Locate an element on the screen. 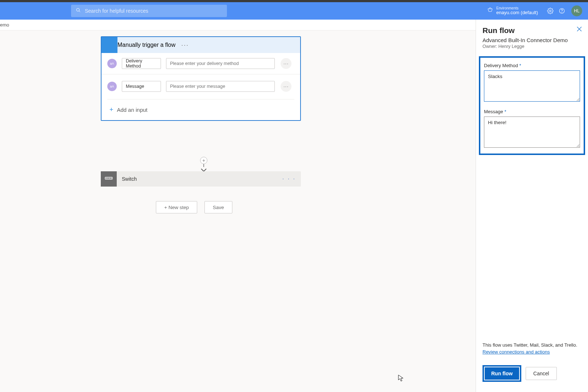 This screenshot has width=588, height=392. panel-title: Run flow is located at coordinates (532, 30).